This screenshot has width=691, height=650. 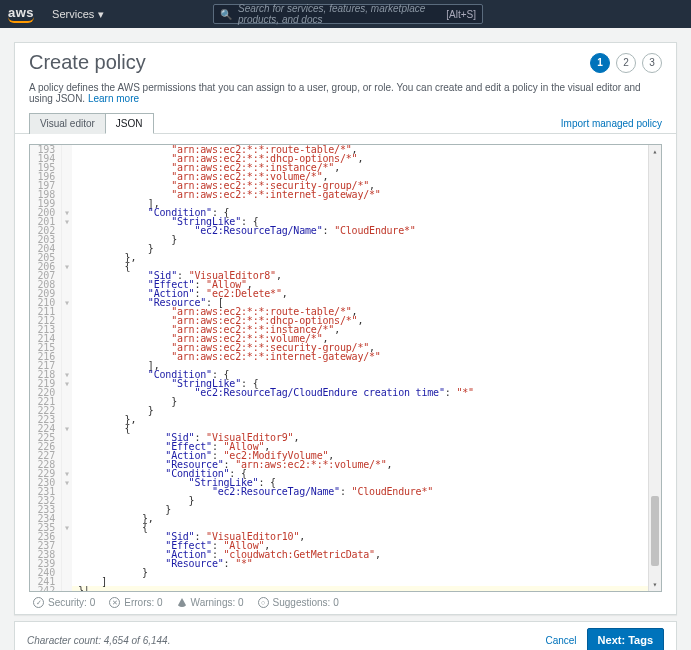 I want to click on aws-logo-text: aws, so click(x=21, y=12).